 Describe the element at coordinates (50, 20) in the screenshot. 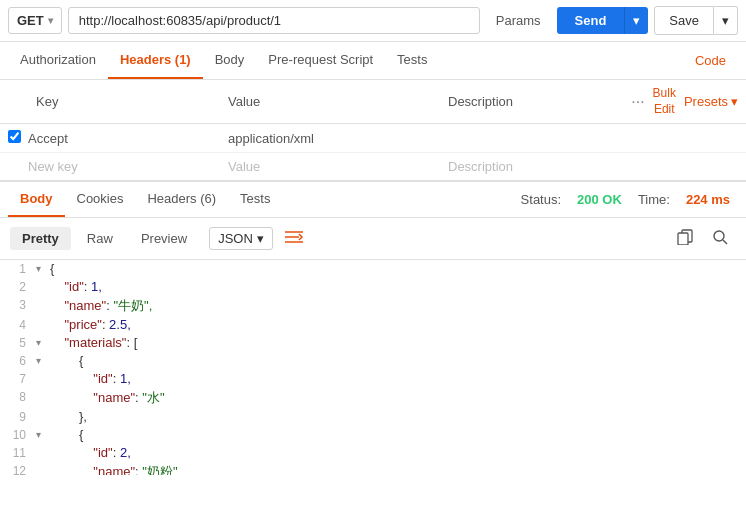

I see `method-chevron-icon: ▾` at that location.